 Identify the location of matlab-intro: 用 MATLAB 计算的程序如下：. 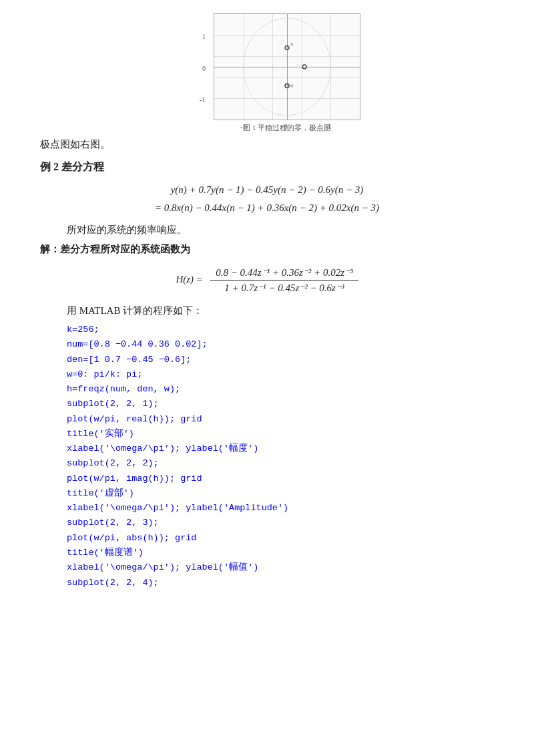
(280, 311).